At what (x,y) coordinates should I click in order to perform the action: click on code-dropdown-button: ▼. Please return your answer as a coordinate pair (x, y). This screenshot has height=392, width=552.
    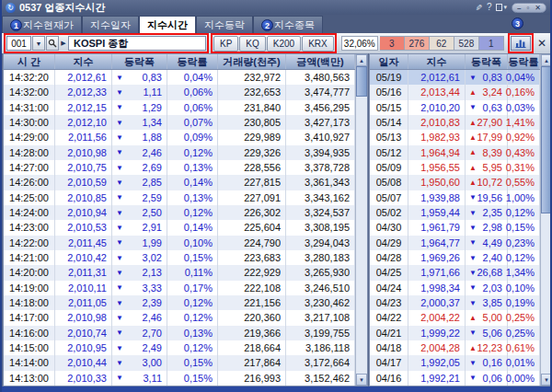
    Looking at the image, I should click on (39, 43).